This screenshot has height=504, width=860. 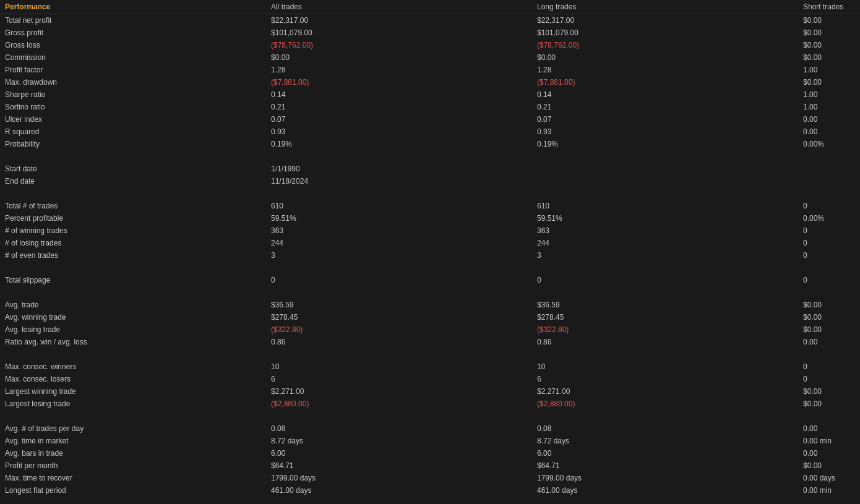 What do you see at coordinates (399, 453) in the screenshot?
I see `row-all-value: 6.00` at bounding box center [399, 453].